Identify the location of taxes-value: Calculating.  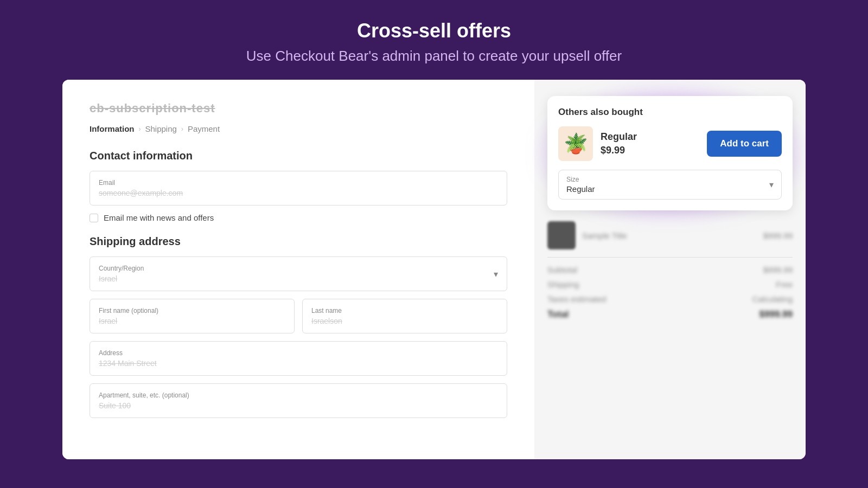
(773, 299).